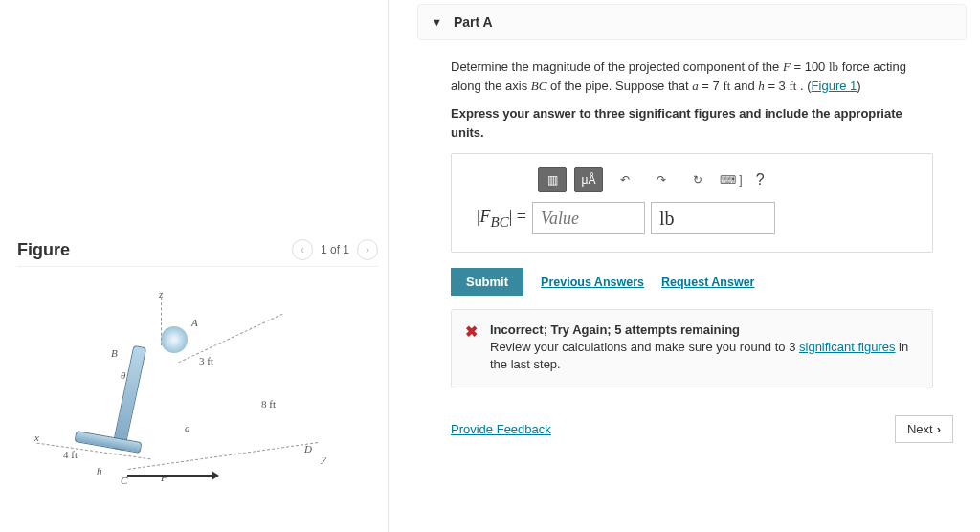 Image resolution: width=980 pixels, height=532 pixels. Describe the element at coordinates (731, 180) in the screenshot. I see `keyboard-button: ⌨ ]` at that location.